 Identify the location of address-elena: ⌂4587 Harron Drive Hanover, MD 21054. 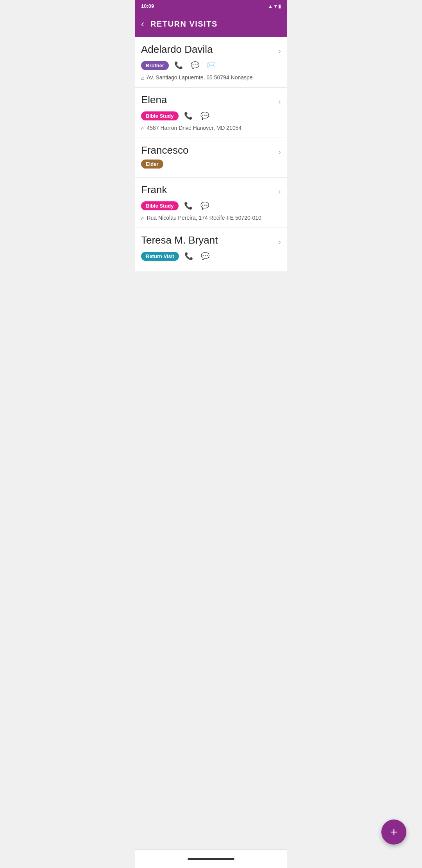
(211, 128).